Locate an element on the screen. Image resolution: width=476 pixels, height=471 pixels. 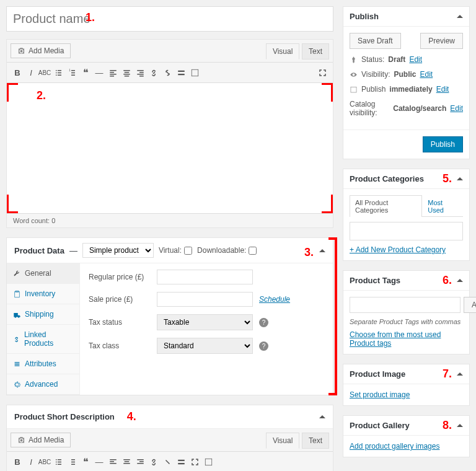
tab-shipping: Shipping is located at coordinates (43, 315).